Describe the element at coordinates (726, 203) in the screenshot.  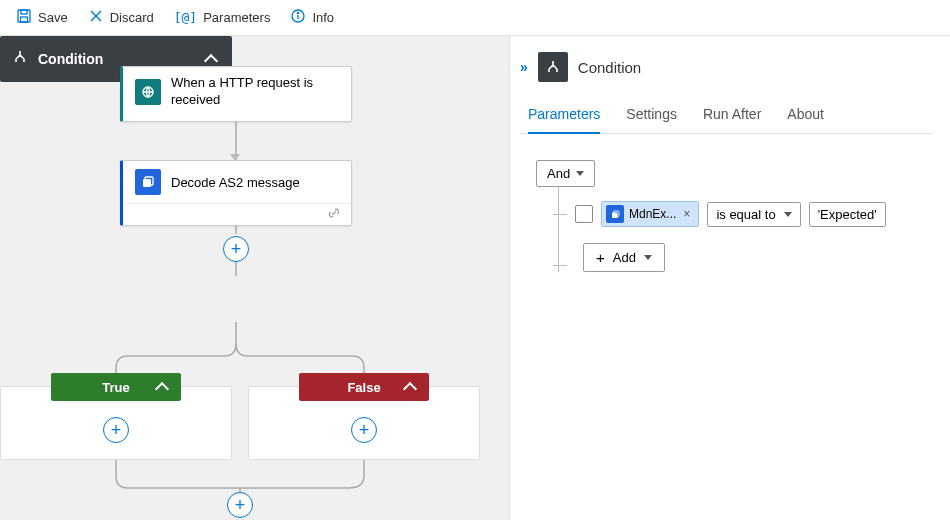
I see `condition-editor: And MdnEx... × is equal to` at that location.